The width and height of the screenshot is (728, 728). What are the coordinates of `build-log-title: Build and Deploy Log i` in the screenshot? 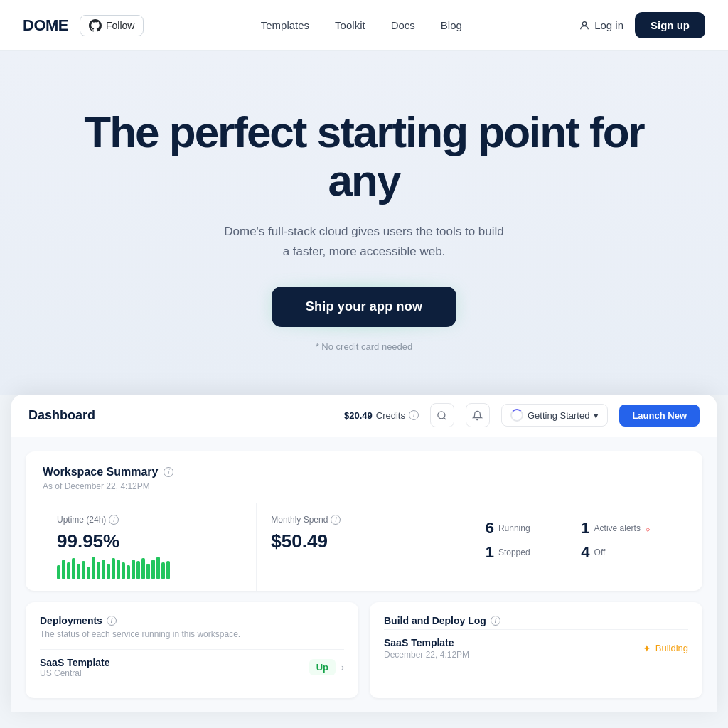 It's located at (536, 621).